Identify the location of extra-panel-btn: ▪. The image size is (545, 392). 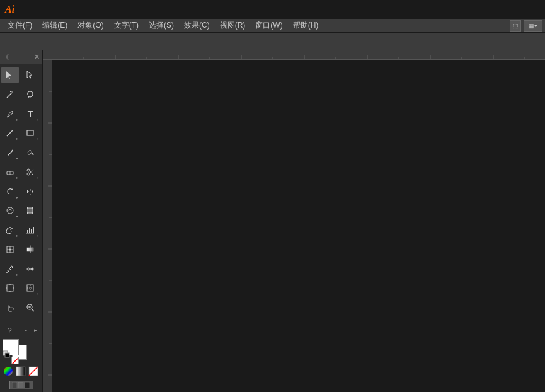
(26, 330).